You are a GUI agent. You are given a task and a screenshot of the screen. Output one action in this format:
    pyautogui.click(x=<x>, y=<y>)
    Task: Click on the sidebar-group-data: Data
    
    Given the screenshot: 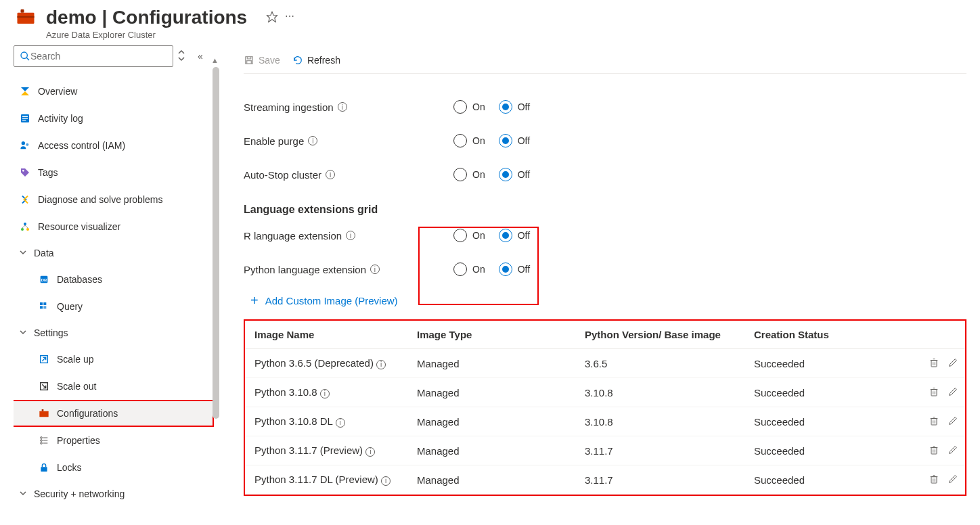 What is the action you would take?
    pyautogui.click(x=114, y=253)
    